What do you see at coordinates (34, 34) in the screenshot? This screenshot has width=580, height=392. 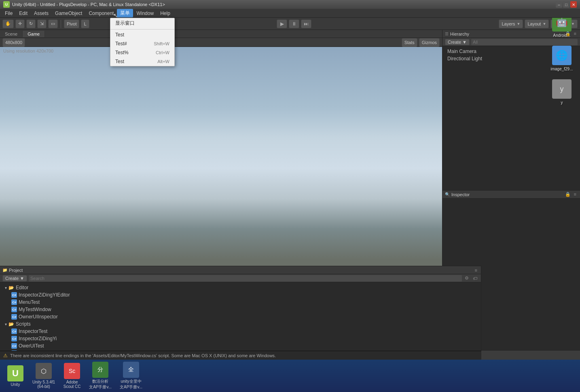 I see `game-tab: Game` at bounding box center [34, 34].